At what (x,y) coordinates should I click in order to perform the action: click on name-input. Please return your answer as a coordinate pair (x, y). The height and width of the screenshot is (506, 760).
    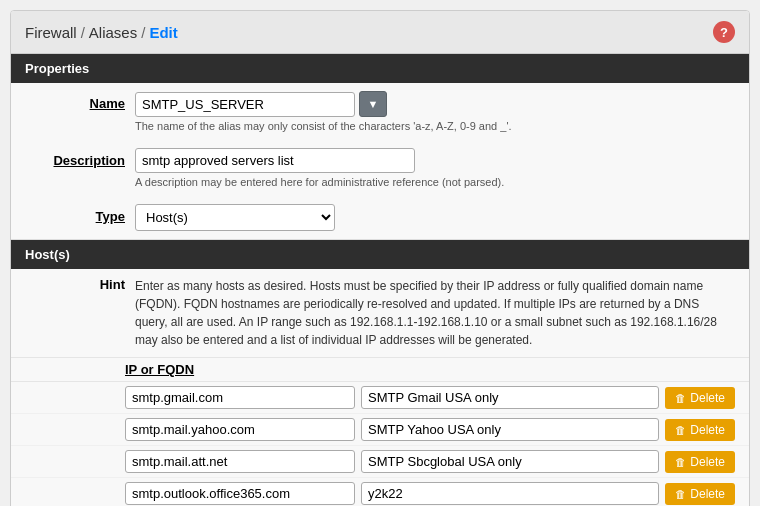
    Looking at the image, I should click on (245, 104).